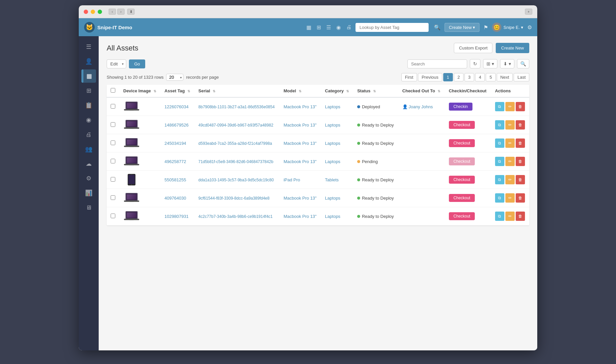 The image size is (616, 364). What do you see at coordinates (469, 77) in the screenshot?
I see `page-3-button: 3` at bounding box center [469, 77].